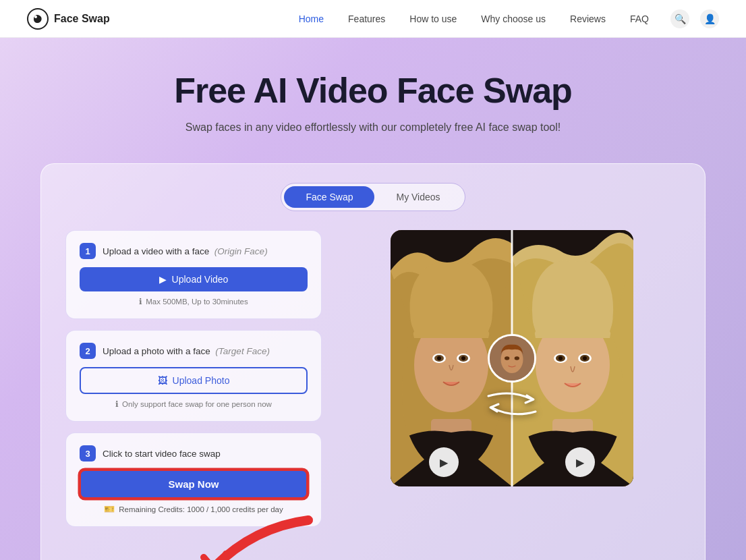  Describe the element at coordinates (163, 279) in the screenshot. I see `play-icon: ▶` at that location.